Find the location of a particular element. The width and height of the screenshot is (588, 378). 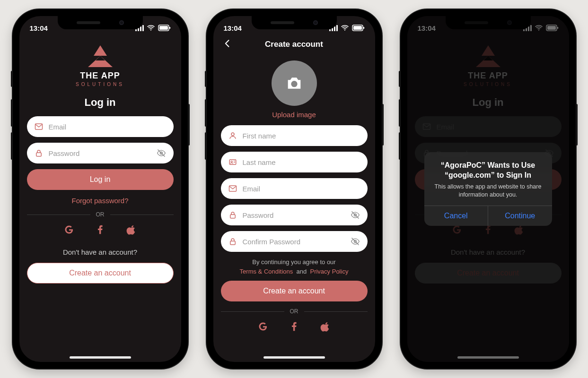

upload-image-link: Upload image is located at coordinates (294, 114).